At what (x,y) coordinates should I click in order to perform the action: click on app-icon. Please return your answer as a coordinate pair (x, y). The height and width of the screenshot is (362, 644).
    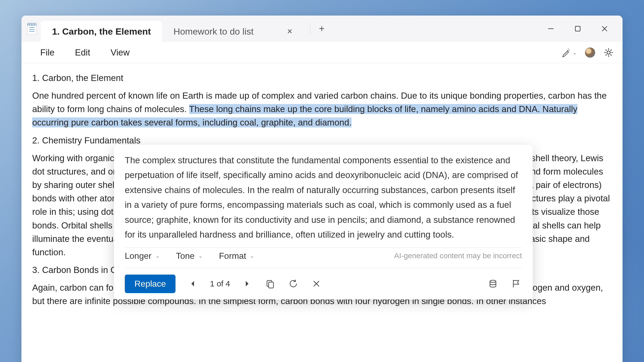
    Looking at the image, I should click on (29, 29).